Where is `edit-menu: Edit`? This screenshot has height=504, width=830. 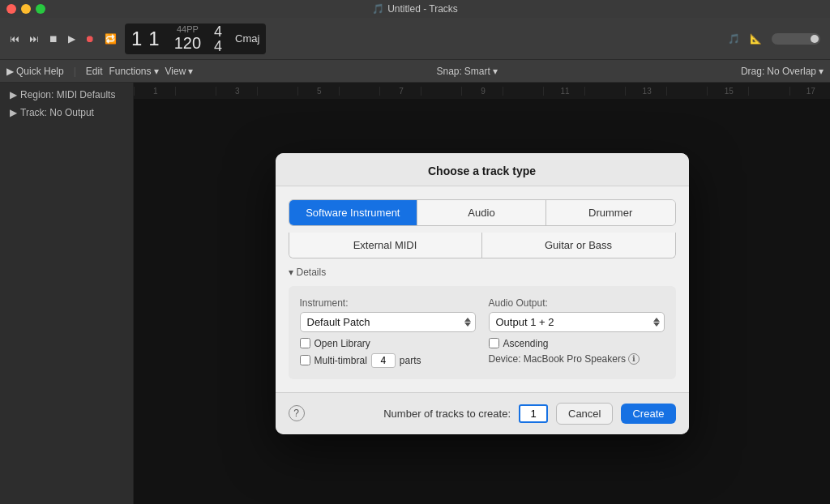 edit-menu: Edit is located at coordinates (94, 71).